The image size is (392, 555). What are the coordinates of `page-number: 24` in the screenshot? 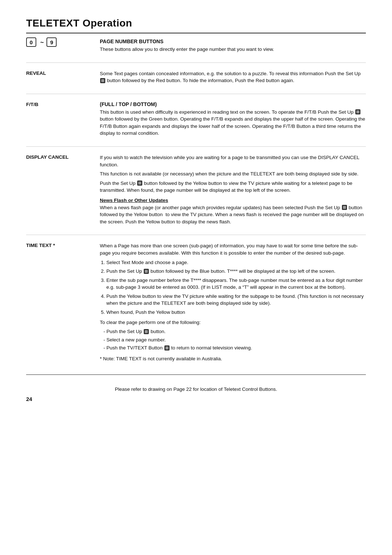 It's located at (196, 399).